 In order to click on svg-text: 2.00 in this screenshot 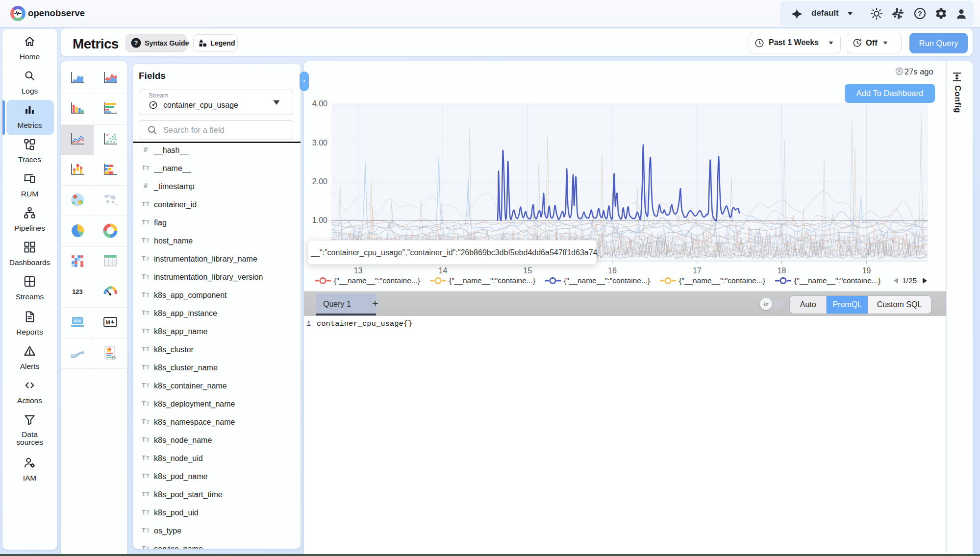, I will do `click(320, 181)`.